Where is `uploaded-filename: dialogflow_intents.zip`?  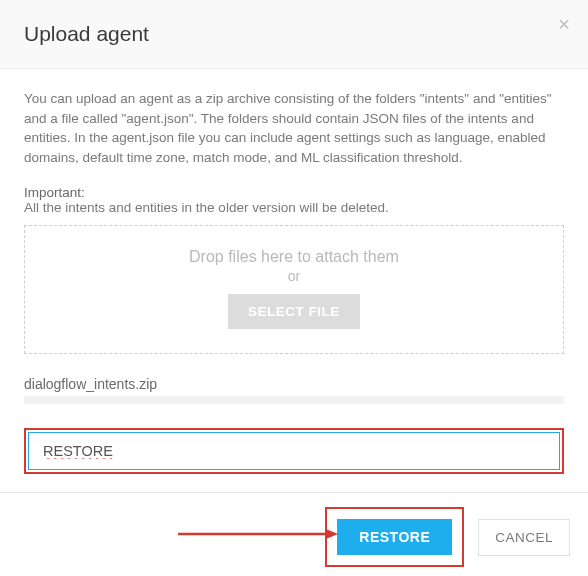 uploaded-filename: dialogflow_intents.zip is located at coordinates (294, 384).